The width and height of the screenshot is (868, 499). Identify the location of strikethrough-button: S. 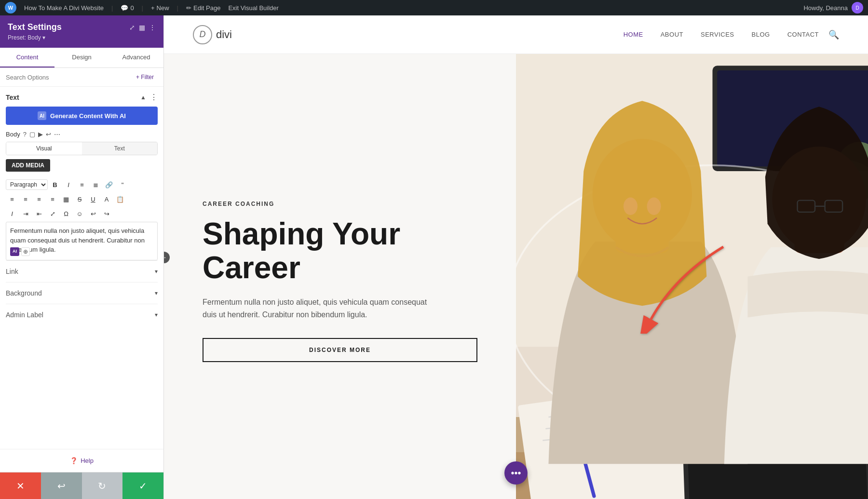
(80, 199).